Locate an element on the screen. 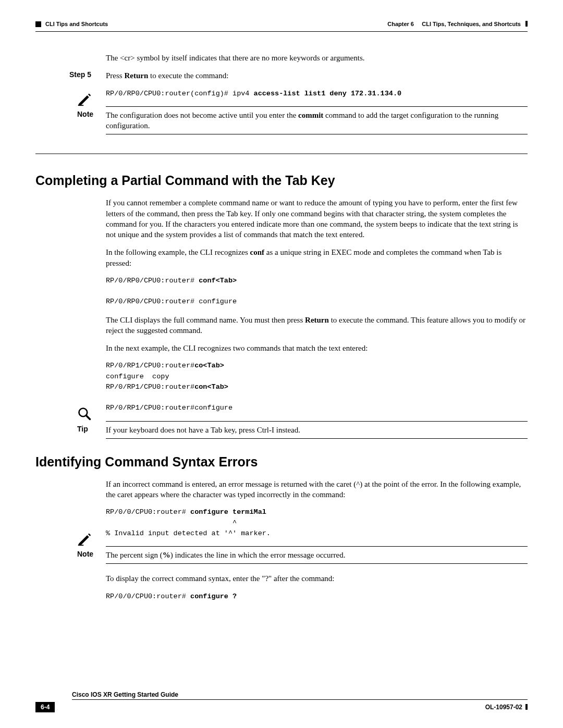  page-header: CLI Tips and Shortcuts Chapter 6 CLI Tip… is located at coordinates (282, 24).